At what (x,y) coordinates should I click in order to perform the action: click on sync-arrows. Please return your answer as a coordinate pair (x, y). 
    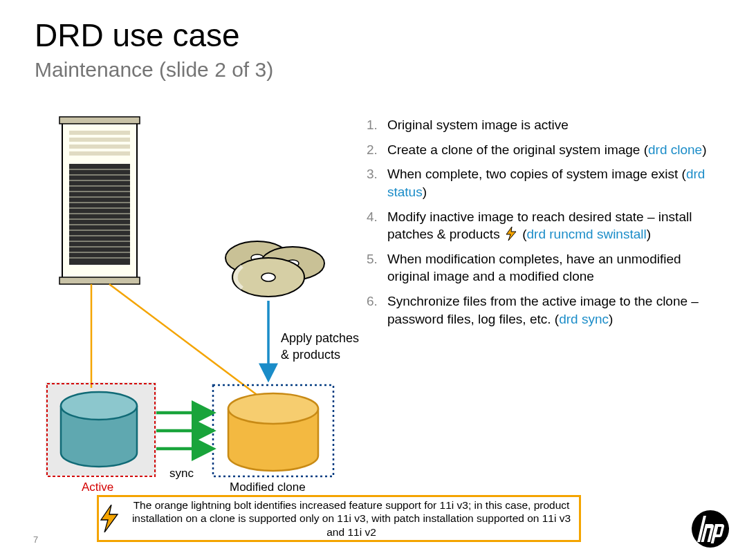
    Looking at the image, I should click on (183, 431).